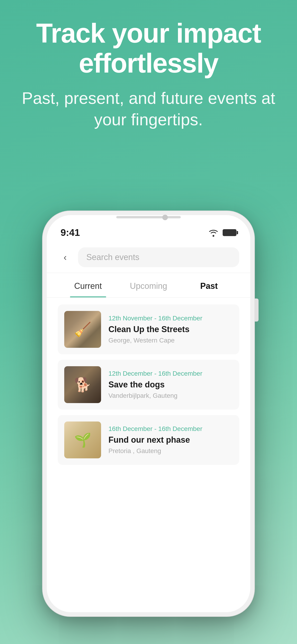 This screenshot has height=644, width=297. Describe the element at coordinates (170, 340) in the screenshot. I see `event-location-1: George, Western Cape` at that location.